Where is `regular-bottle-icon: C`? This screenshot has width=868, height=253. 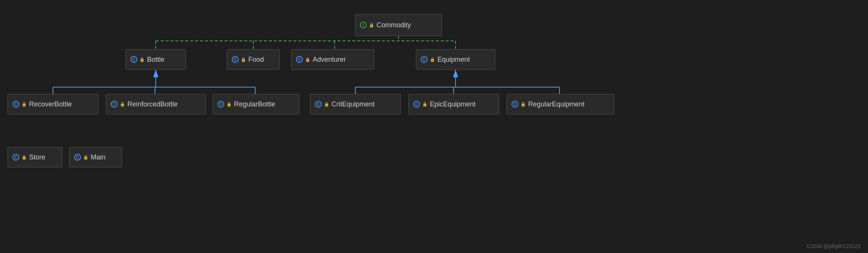
regular-bottle-icon: C is located at coordinates (221, 104).